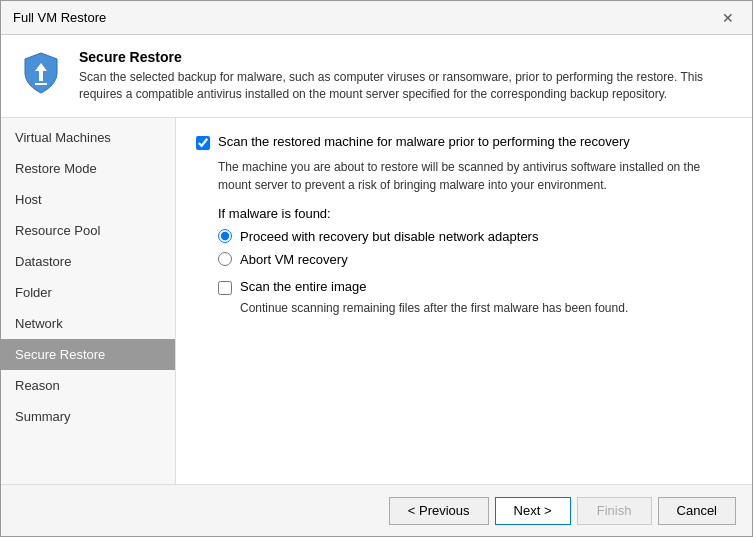 This screenshot has width=753, height=537. Describe the element at coordinates (225, 236) in the screenshot. I see `proceed-radio` at that location.